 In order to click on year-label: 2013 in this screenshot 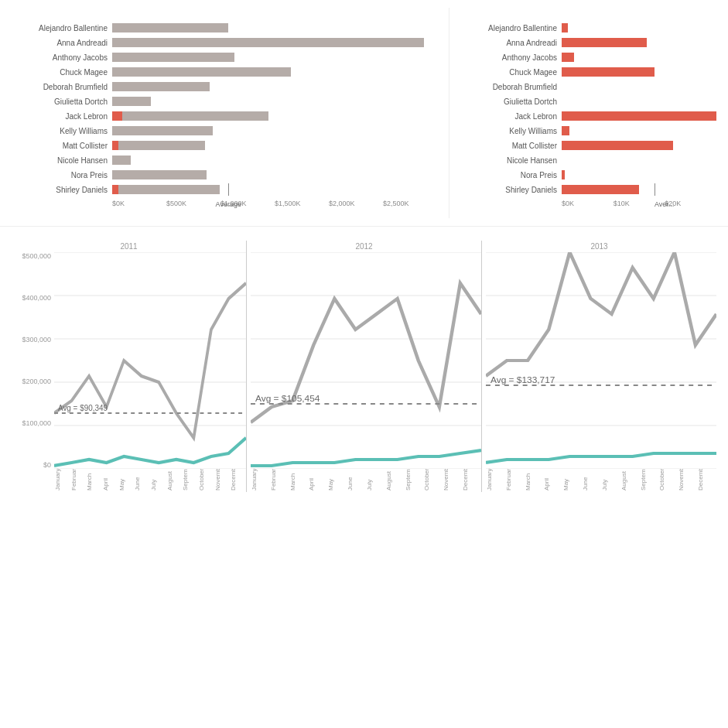, I will do `click(599, 246)`.